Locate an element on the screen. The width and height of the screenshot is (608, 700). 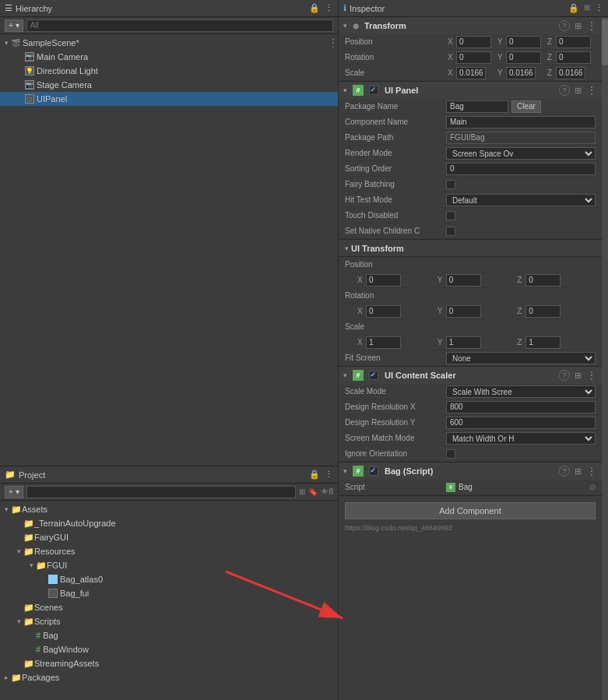
transform-pos-z is located at coordinates (573, 42).